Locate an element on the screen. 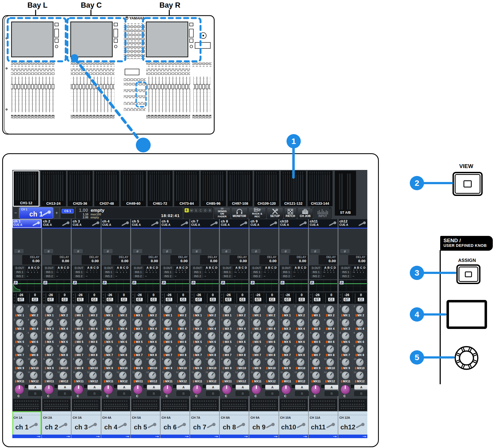  patch-button: PATCH is located at coordinates (290, 213).